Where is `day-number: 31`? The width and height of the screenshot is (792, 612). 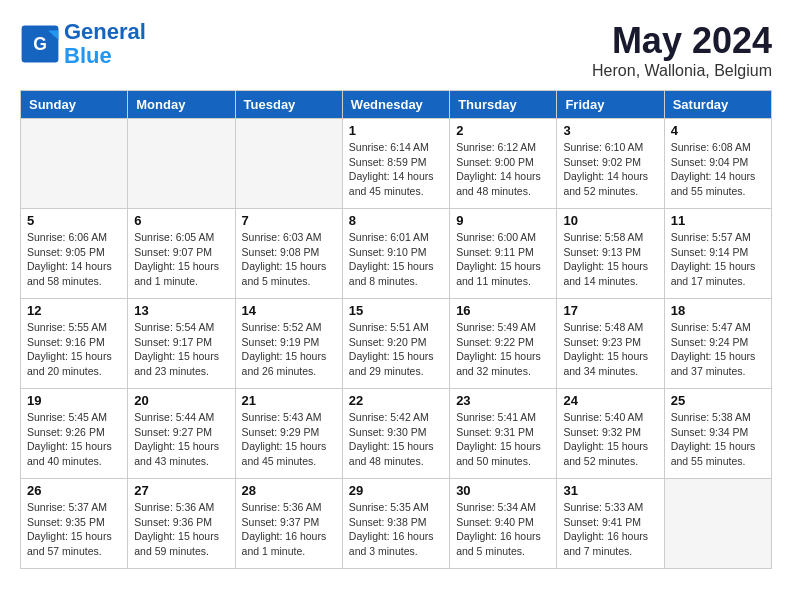 day-number: 31 is located at coordinates (610, 490).